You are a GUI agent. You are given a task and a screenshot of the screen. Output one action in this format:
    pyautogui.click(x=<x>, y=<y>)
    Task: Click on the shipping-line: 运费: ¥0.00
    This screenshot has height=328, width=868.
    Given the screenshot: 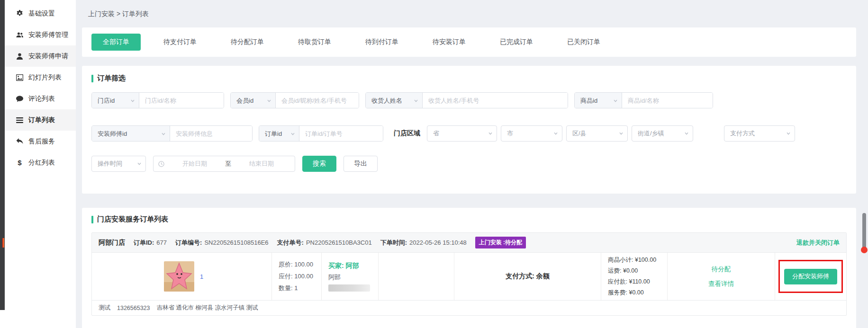 What is the action you would take?
    pyautogui.click(x=638, y=271)
    